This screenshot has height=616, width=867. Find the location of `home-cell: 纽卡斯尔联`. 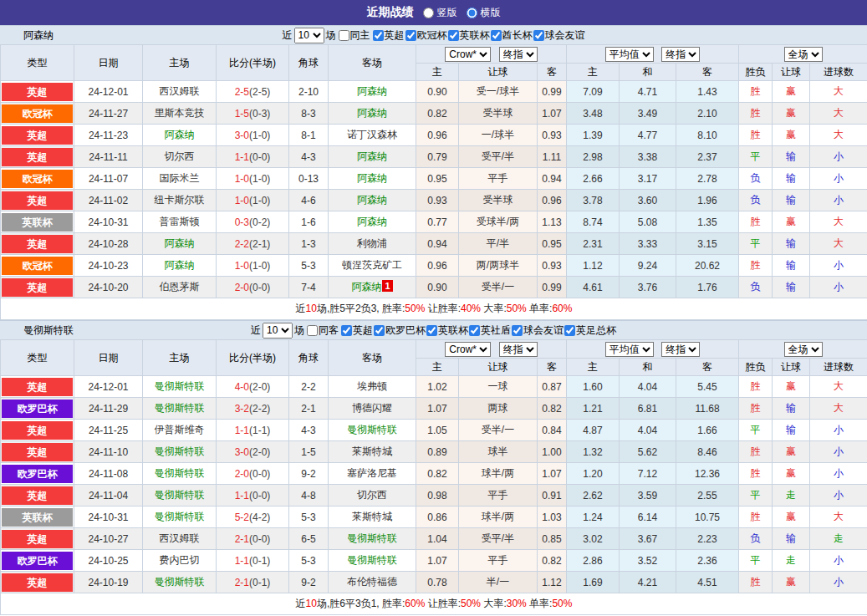

home-cell: 纽卡斯尔联 is located at coordinates (180, 201).